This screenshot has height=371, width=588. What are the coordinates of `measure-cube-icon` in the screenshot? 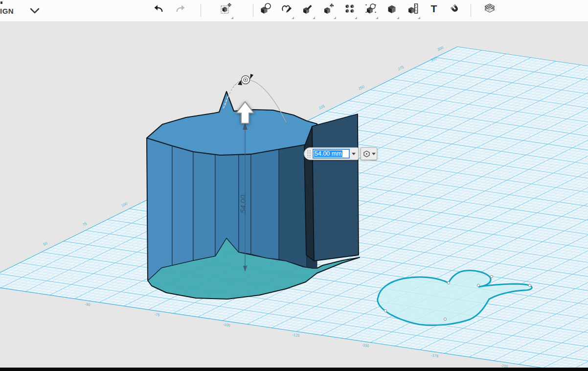 It's located at (413, 9).